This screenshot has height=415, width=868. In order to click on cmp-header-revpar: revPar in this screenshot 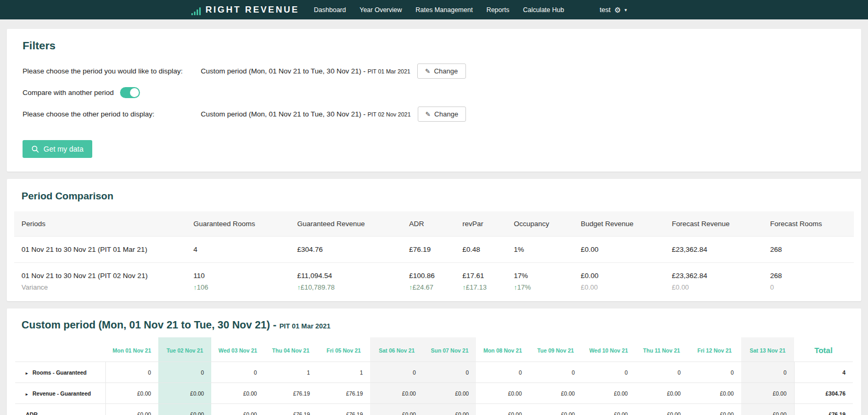, I will do `click(482, 224)`.